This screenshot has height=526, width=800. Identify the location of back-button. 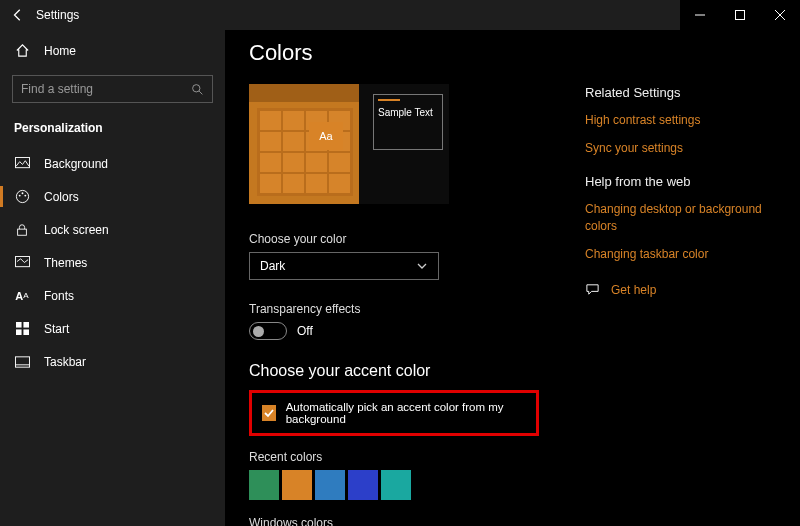
(18, 15).